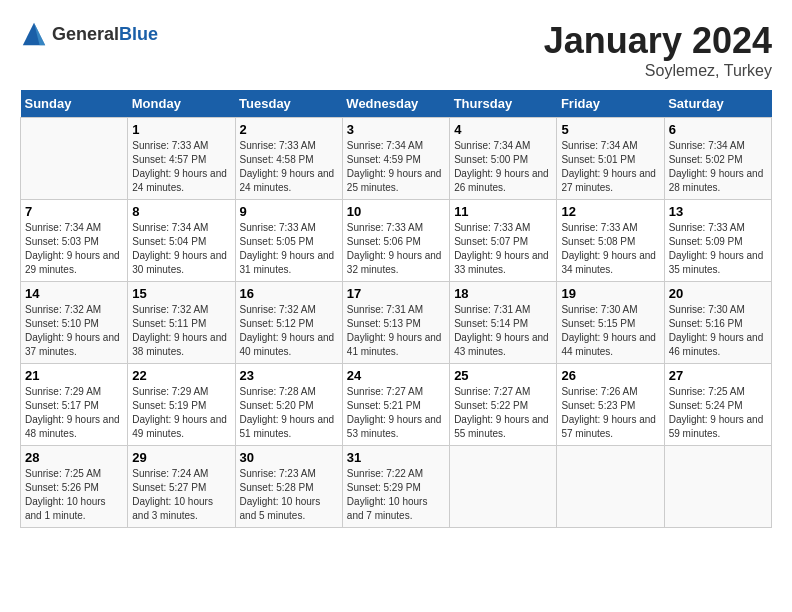  Describe the element at coordinates (181, 413) in the screenshot. I see `cell-info: Sunrise: 7:29 AM Sunset: 5:19 PM Dayligh…` at that location.